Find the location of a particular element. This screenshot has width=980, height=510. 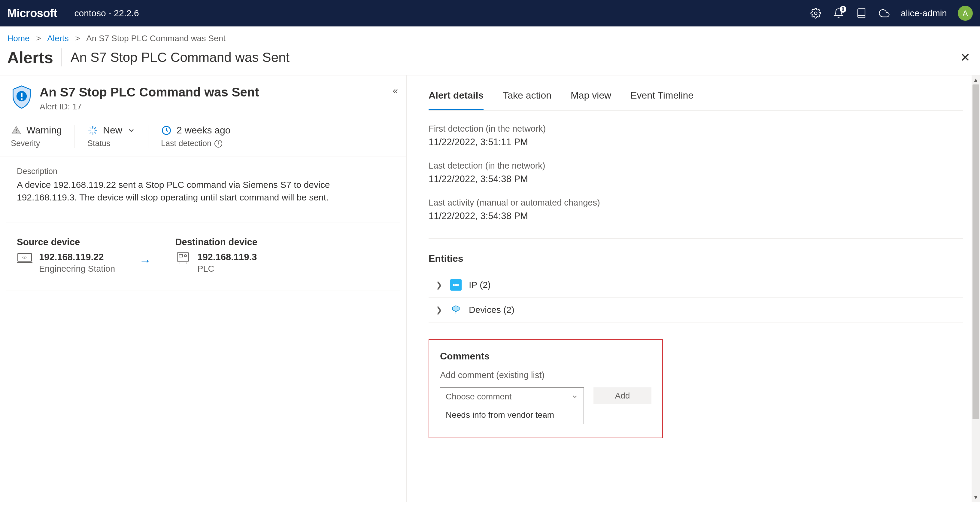

comments-heading: Comments is located at coordinates (546, 356).